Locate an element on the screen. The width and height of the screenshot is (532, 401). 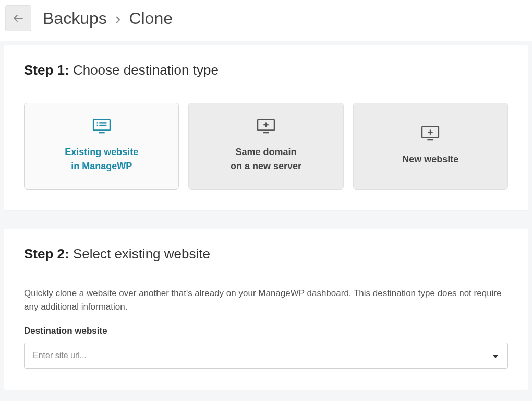
caret-down-icon is located at coordinates (495, 356).